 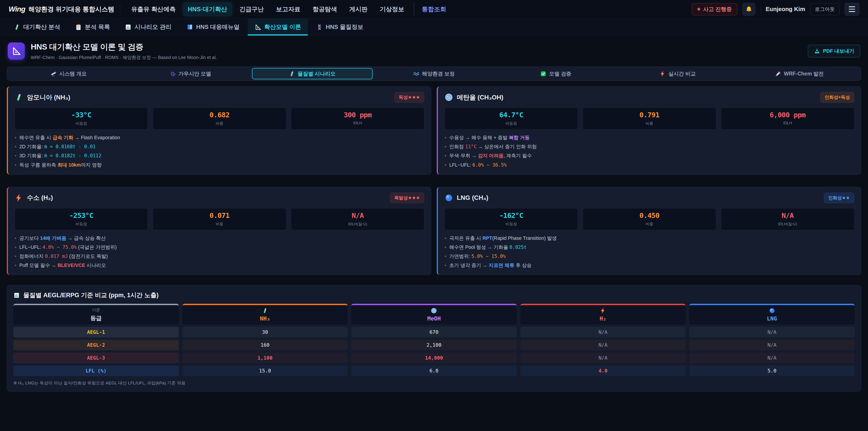 What do you see at coordinates (358, 215) in the screenshot?
I see `stat-value: N/A` at bounding box center [358, 215].